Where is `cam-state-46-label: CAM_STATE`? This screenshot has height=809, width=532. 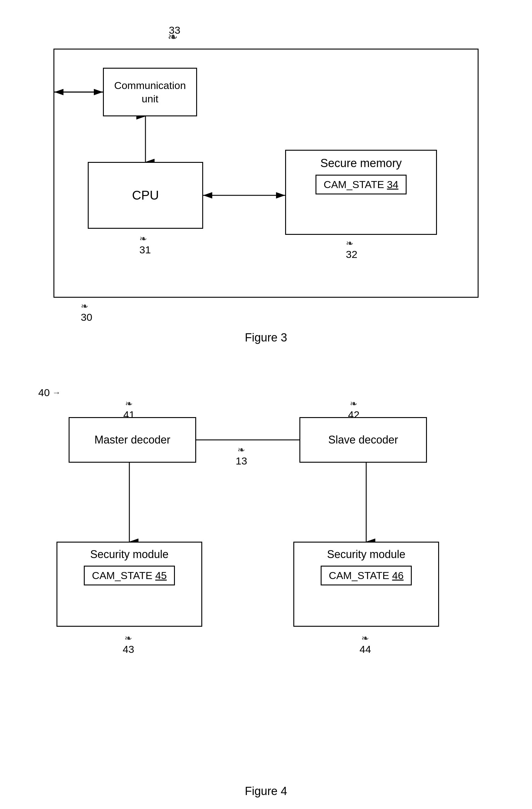 cam-state-46-label: CAM_STATE is located at coordinates (359, 575).